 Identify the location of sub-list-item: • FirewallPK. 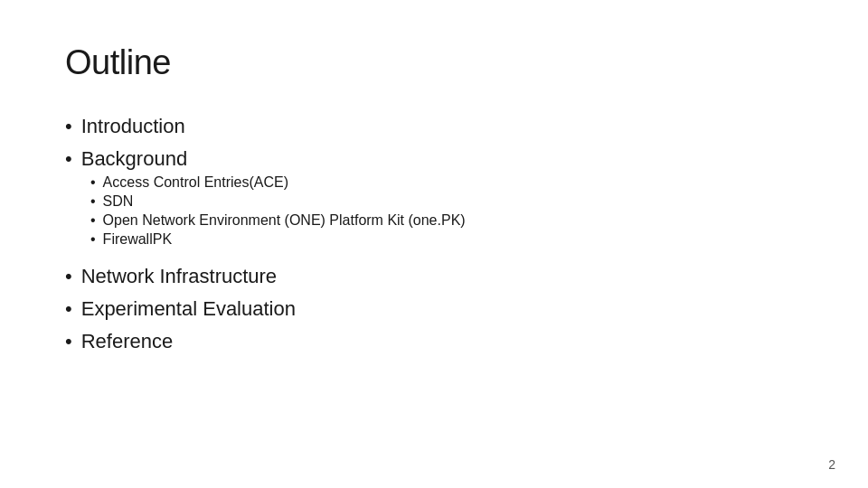
(278, 239).